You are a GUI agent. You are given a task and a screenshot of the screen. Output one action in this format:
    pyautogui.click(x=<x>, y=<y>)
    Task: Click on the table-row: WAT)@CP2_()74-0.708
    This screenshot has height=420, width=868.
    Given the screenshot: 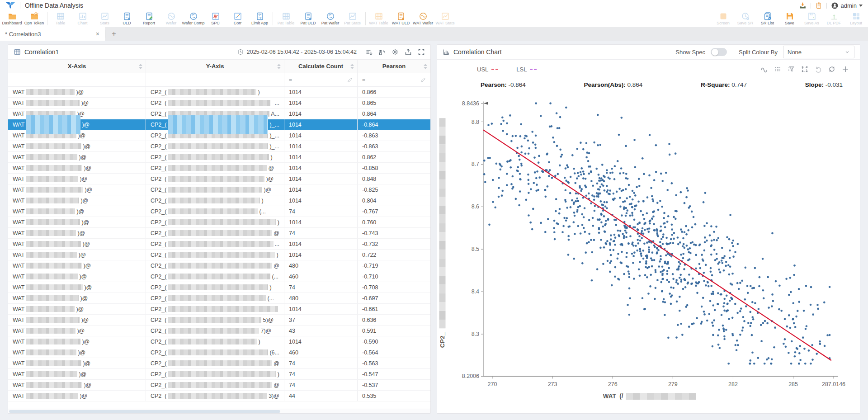 What is the action you would take?
    pyautogui.click(x=219, y=288)
    